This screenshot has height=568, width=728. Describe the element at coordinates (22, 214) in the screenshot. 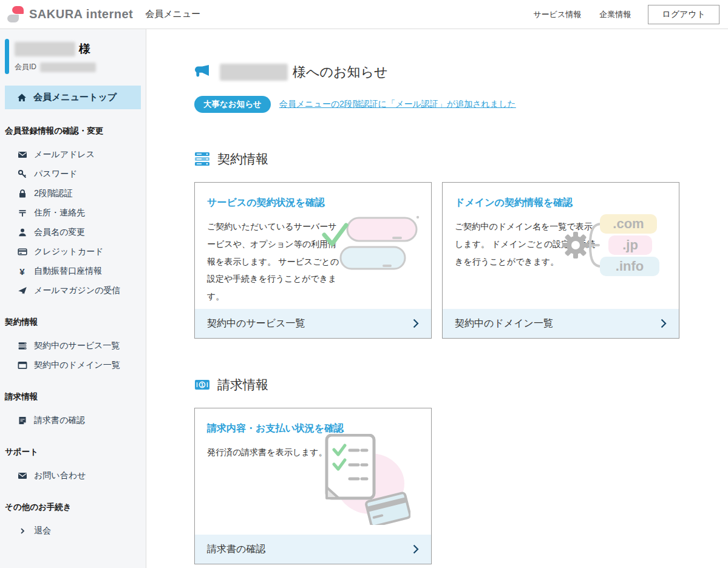

I see `postal-mark-icon` at that location.